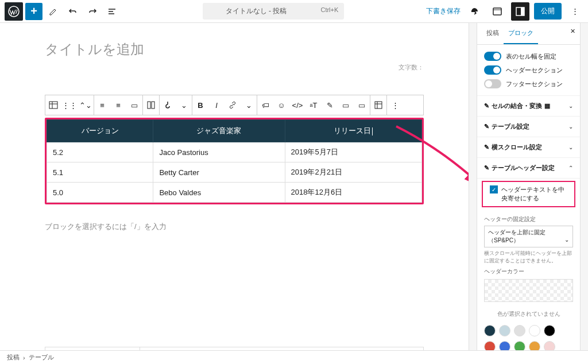 This screenshot has height=364, width=588. Describe the element at coordinates (14, 11) in the screenshot. I see `wordpress-logo` at that location.